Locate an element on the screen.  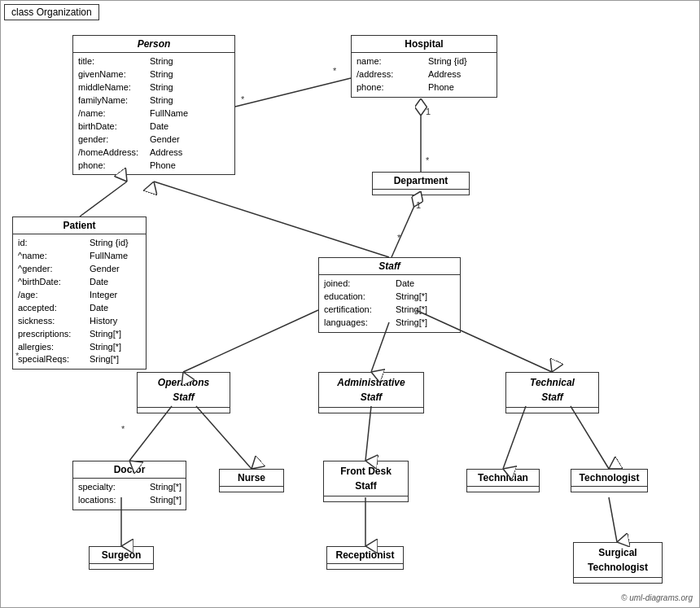
class-surgeon-name: Surgeon is located at coordinates (121, 555).